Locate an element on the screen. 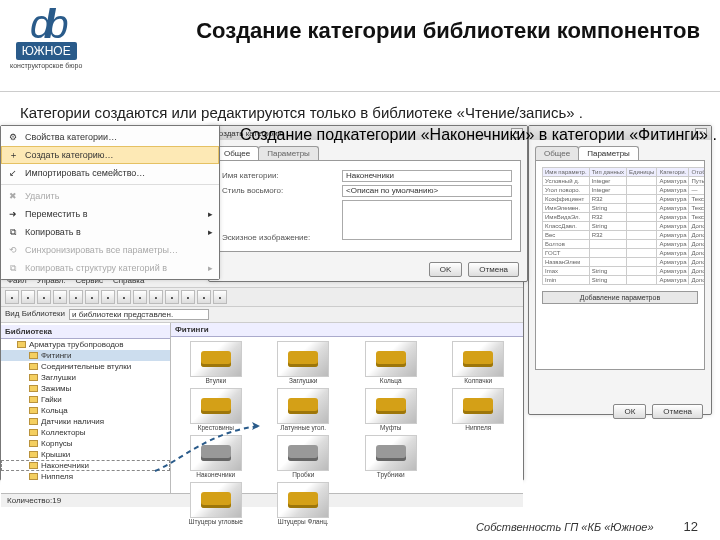 The image size is (720, 540). tab-general: Общее is located at coordinates (237, 153).